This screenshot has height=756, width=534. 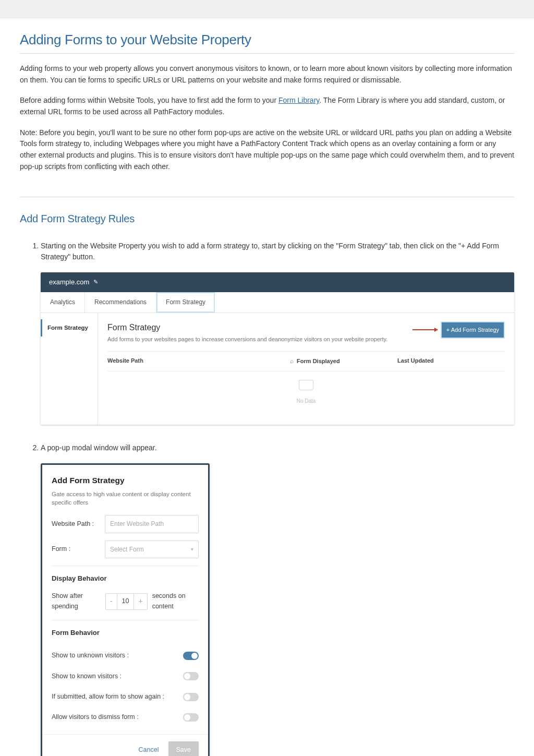 I want to click on allow-dismiss-label: Allow visitors to dismiss form :, so click(x=95, y=717).